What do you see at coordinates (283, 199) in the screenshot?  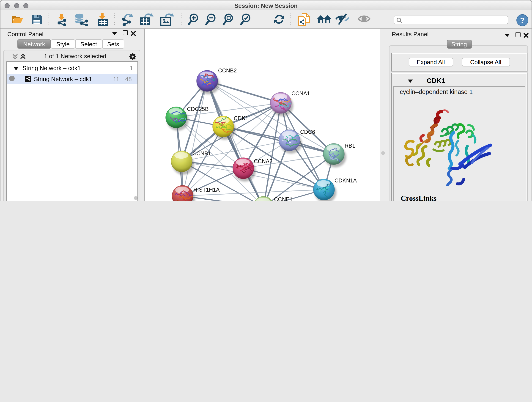 I see `svg-text: CCNE1` at bounding box center [283, 199].